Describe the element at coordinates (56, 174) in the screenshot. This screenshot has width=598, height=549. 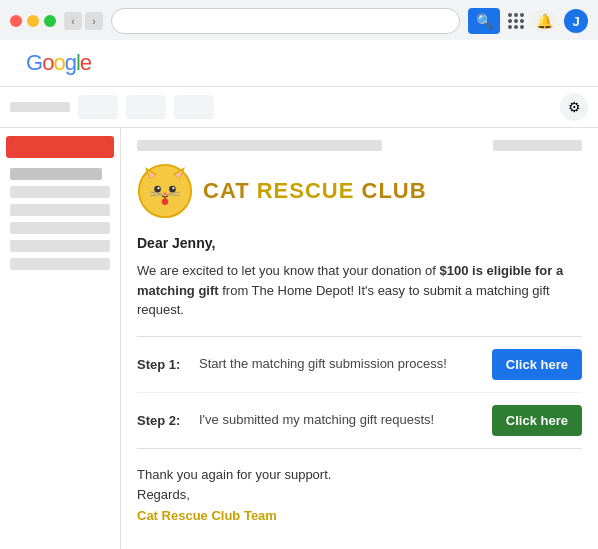
I see `sidebar-item-inbox` at that location.